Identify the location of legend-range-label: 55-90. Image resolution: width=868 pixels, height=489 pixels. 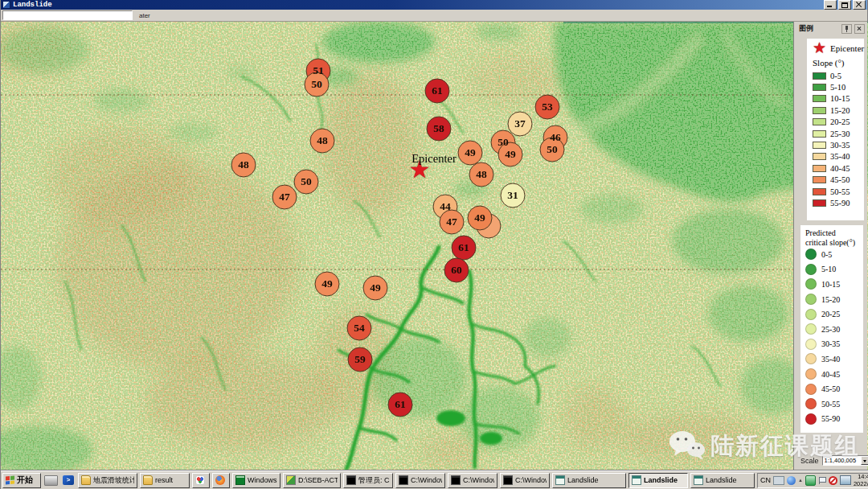
(841, 203).